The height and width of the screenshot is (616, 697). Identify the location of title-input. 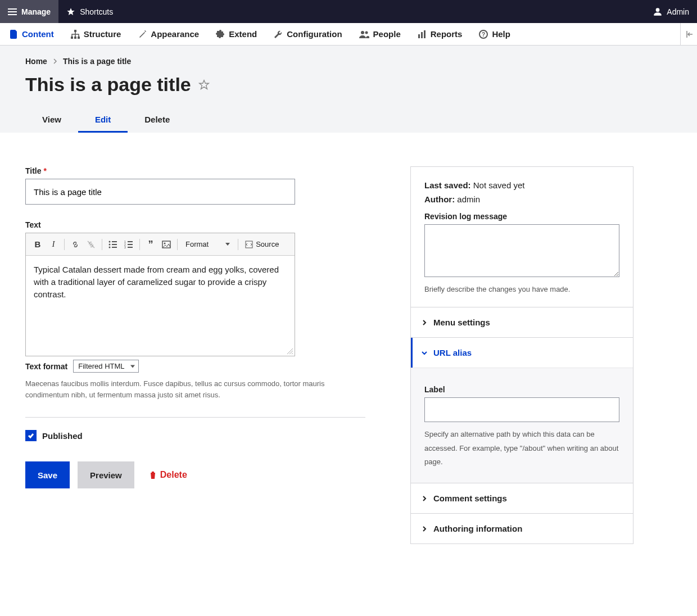
(160, 192).